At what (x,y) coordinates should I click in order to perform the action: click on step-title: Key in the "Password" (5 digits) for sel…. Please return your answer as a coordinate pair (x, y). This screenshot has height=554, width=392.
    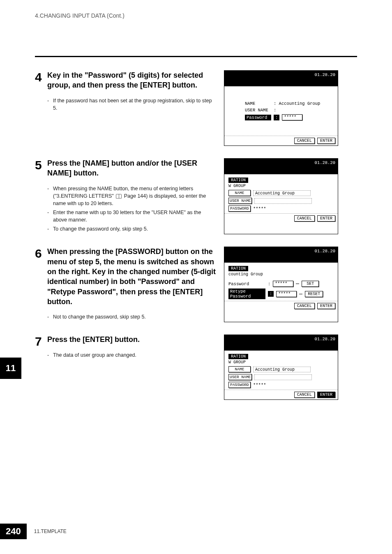
    Looking at the image, I should click on (131, 81).